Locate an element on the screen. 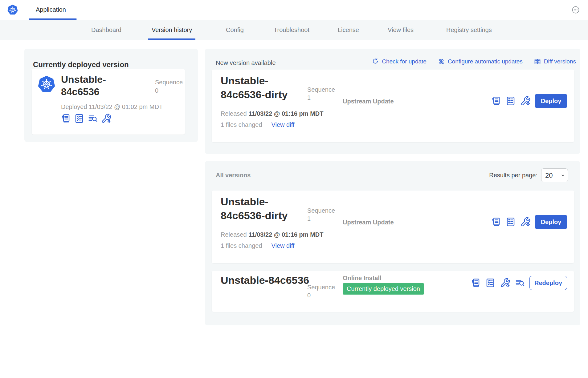 The image size is (588, 378). tab-license: License is located at coordinates (348, 30).